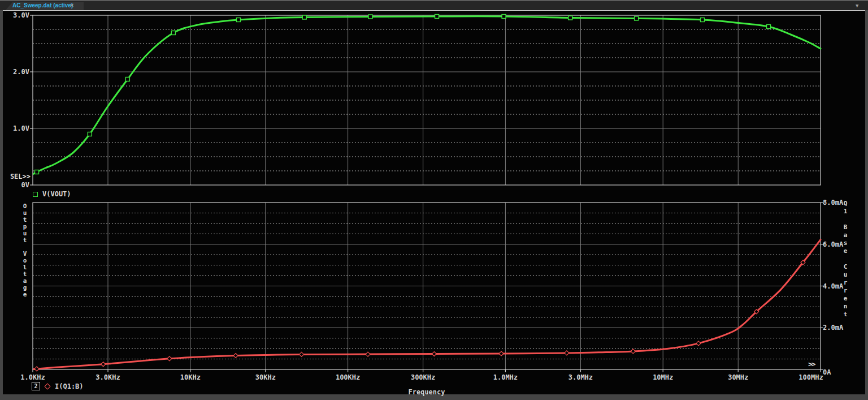 Image resolution: width=868 pixels, height=400 pixels. I want to click on legend-vout-label: V(VOUT), so click(57, 194).